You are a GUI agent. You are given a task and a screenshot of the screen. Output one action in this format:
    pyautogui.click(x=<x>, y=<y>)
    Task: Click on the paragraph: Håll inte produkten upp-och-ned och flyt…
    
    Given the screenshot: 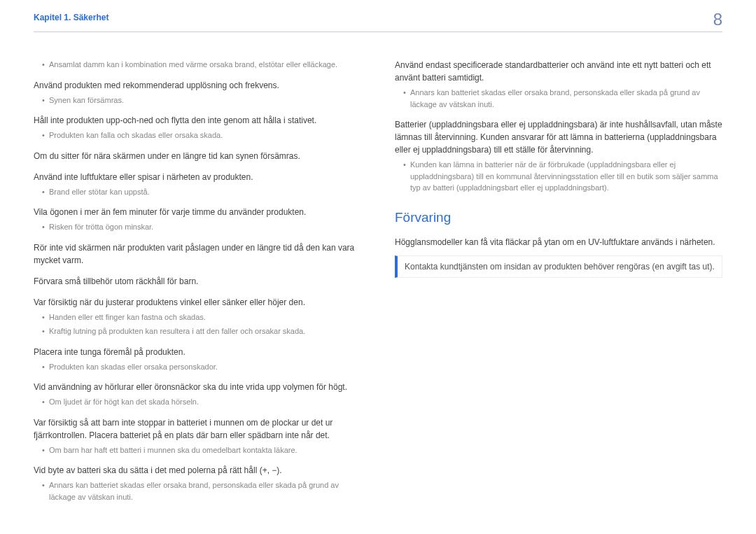 What is the action you would take?
    pyautogui.click(x=197, y=120)
    